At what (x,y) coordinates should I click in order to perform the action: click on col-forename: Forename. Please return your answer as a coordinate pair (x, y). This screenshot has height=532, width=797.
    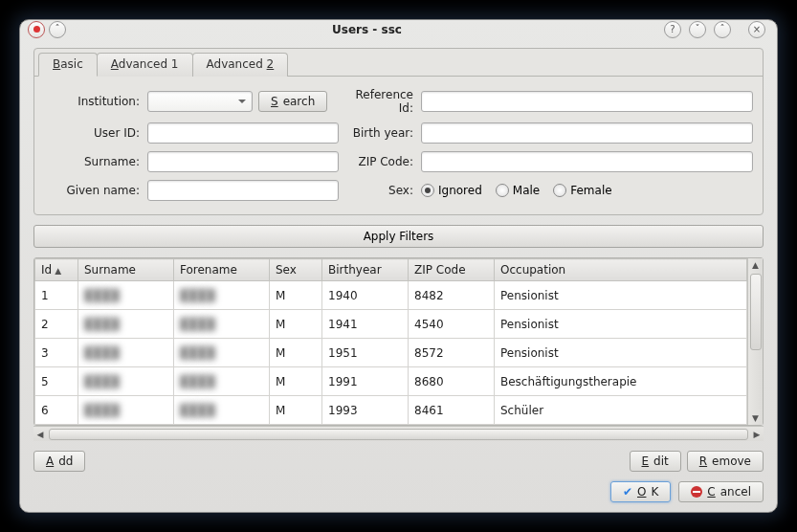
    Looking at the image, I should click on (222, 270).